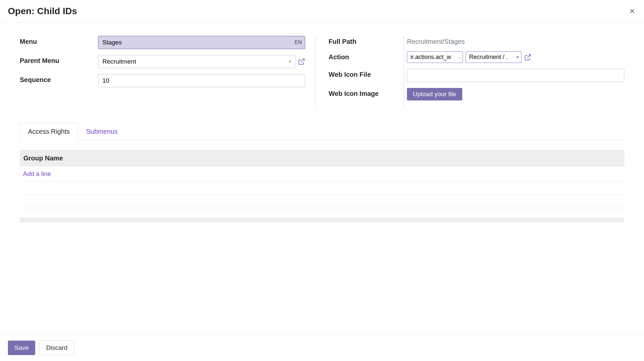 The image size is (644, 361). Describe the element at coordinates (59, 41) in the screenshot. I see `menu-label: Menu` at that location.